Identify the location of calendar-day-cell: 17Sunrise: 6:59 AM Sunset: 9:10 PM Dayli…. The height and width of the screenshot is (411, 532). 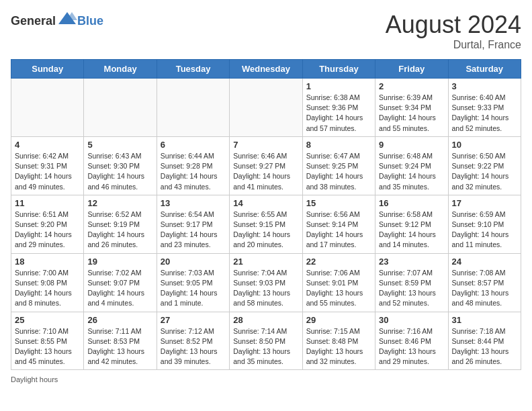
(484, 224).